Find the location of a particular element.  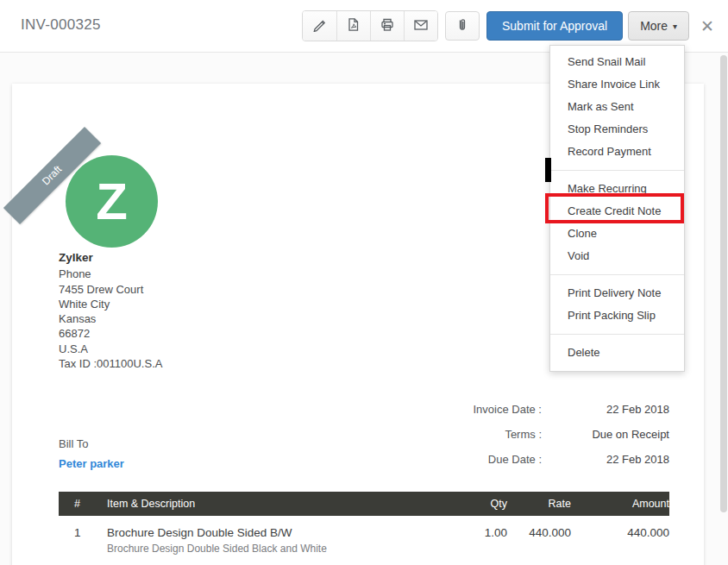

row-qty: 1.00 is located at coordinates (468, 540).